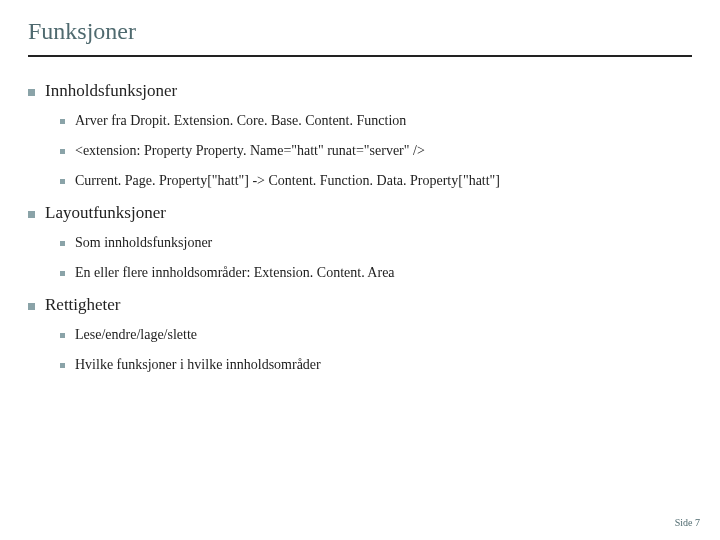 Image resolution: width=720 pixels, height=540 pixels. Describe the element at coordinates (288, 181) in the screenshot. I see `list-item: Current. Page. Property["hatt"] -> Conte…` at that location.